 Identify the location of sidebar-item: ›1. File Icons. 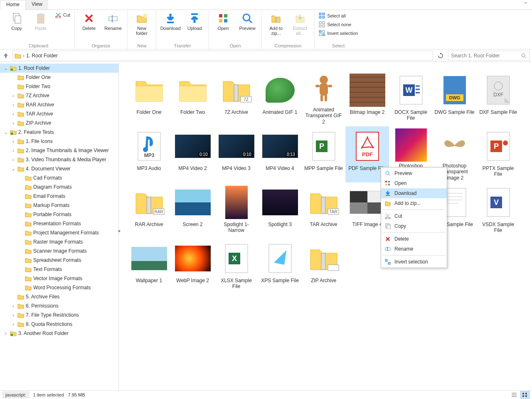
(59, 141).